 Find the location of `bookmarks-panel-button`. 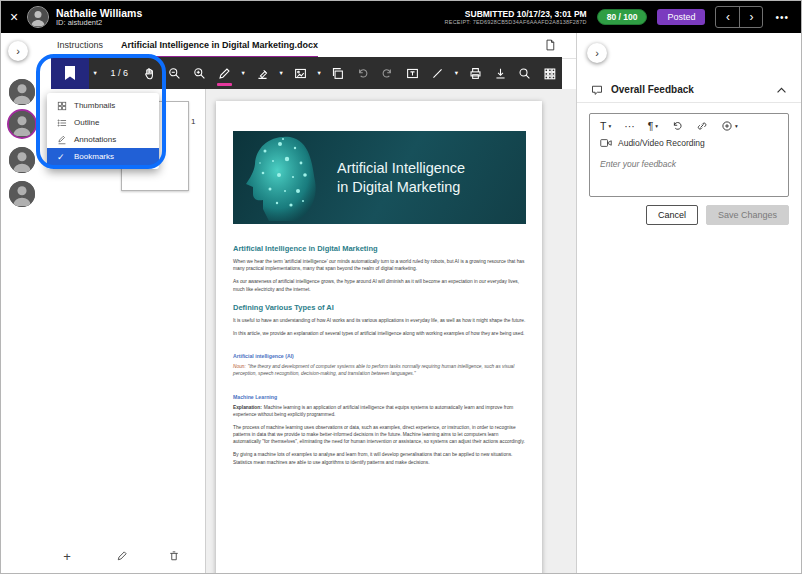

bookmarks-panel-button is located at coordinates (70, 73).